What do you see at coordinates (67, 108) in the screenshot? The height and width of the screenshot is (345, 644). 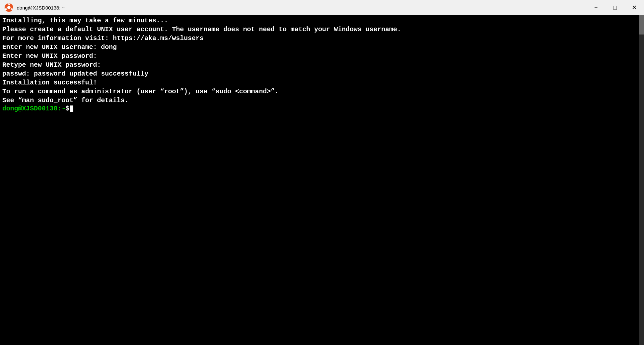 I see `prompt-dollar: $` at bounding box center [67, 108].